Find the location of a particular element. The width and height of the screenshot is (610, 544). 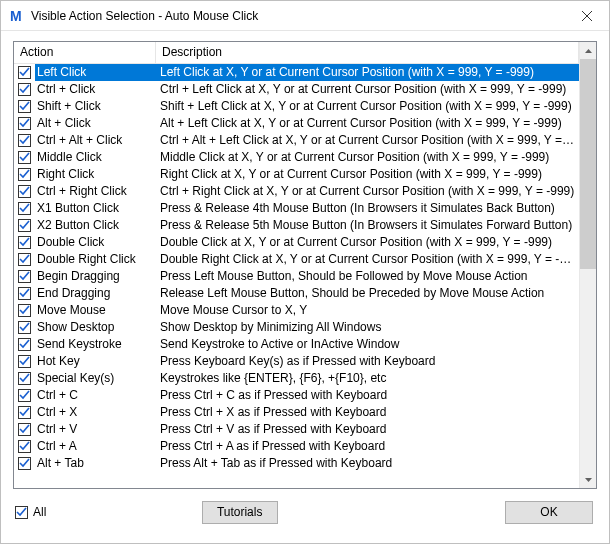

row-action-label: Special Key(s) is located at coordinates (96, 378).